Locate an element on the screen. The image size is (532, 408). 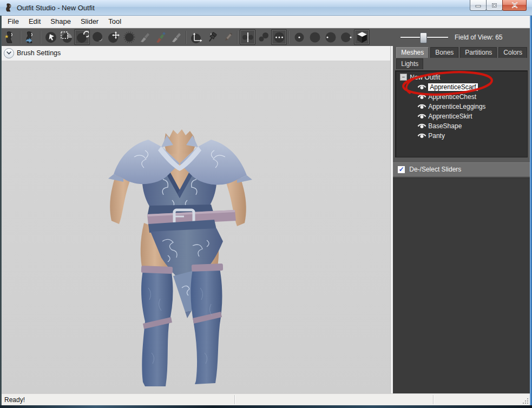
tab-lights: Lights is located at coordinates (410, 64).